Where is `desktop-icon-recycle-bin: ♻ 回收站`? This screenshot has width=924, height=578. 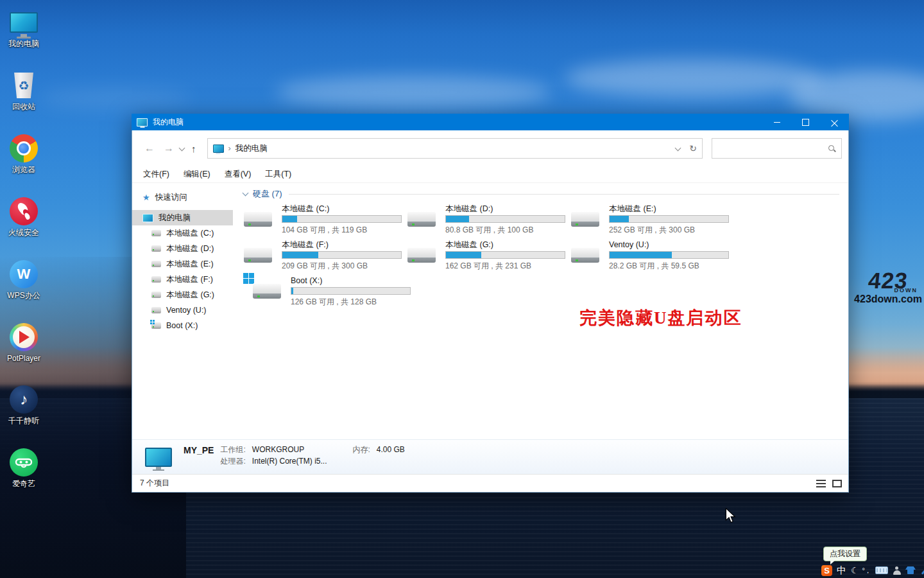 desktop-icon-recycle-bin: ♻ 回收站 is located at coordinates (24, 91).